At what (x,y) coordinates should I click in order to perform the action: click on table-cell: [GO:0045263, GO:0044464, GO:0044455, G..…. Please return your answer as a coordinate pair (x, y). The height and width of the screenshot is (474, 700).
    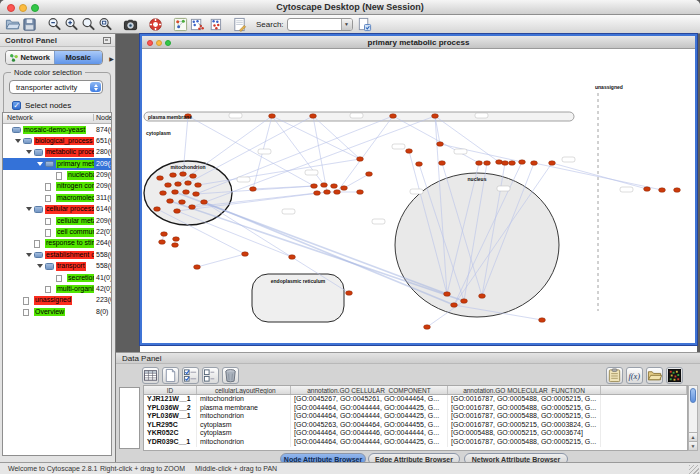
    Looking at the image, I should click on (370, 426).